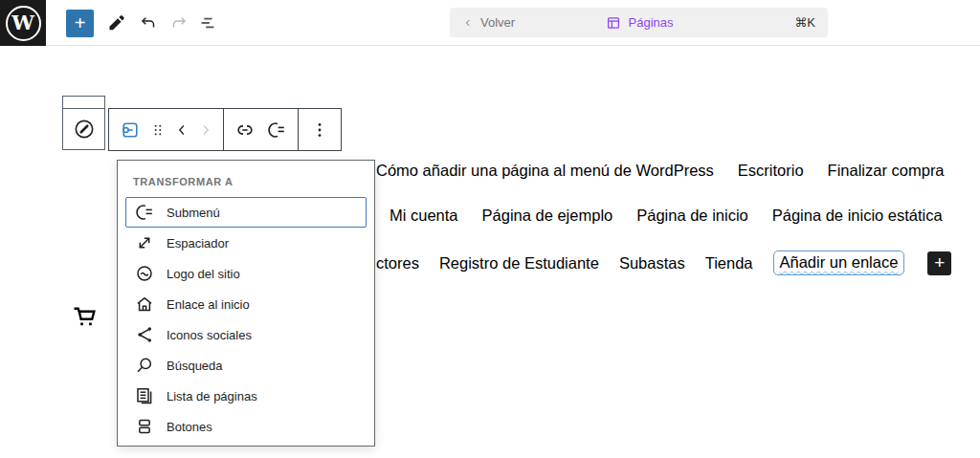 The image size is (980, 458). What do you see at coordinates (245, 130) in the screenshot?
I see `link-icon` at bounding box center [245, 130].